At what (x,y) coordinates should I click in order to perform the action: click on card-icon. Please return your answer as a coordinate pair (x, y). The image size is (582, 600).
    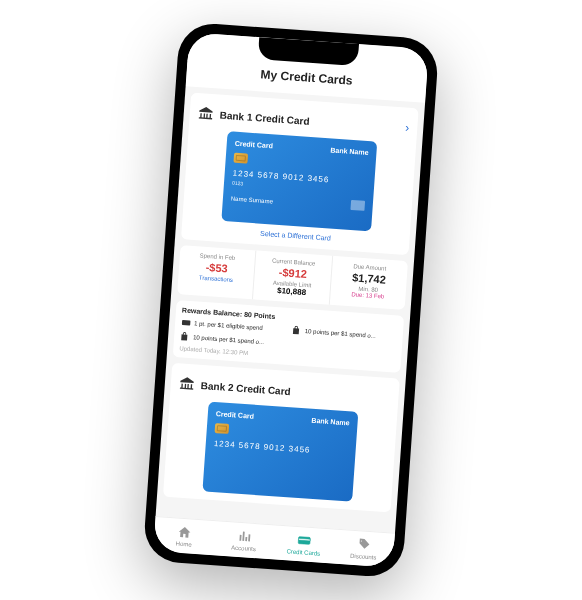
    Looking at the image, I should click on (186, 322).